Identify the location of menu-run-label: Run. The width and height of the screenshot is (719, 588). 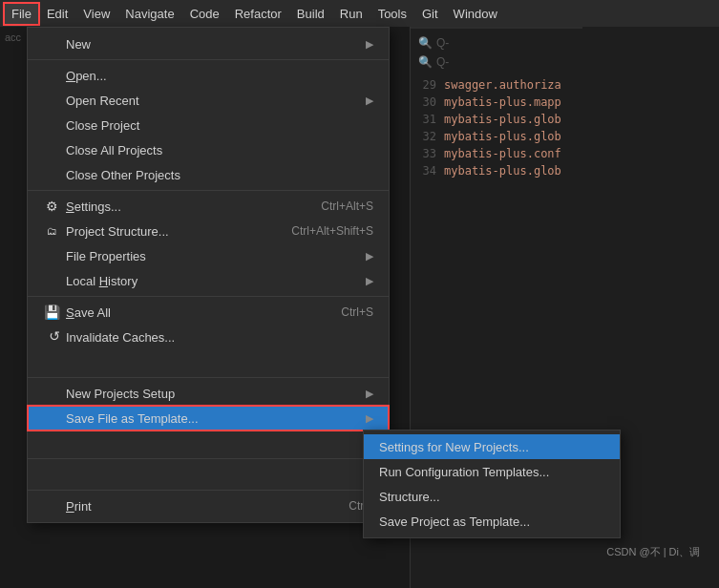
(351, 13).